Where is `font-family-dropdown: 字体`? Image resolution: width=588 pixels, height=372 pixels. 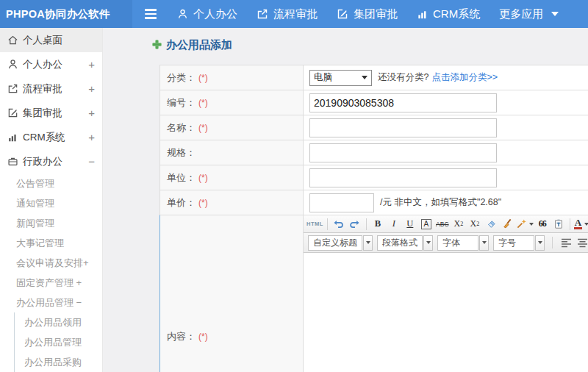 font-family-dropdown: 字体 is located at coordinates (458, 243).